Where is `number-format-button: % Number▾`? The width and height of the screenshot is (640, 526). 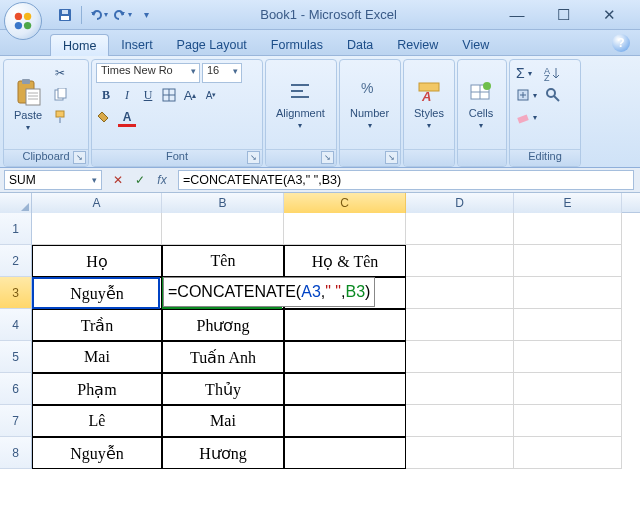
number-format-button: % Number▾ is located at coordinates (370, 104).